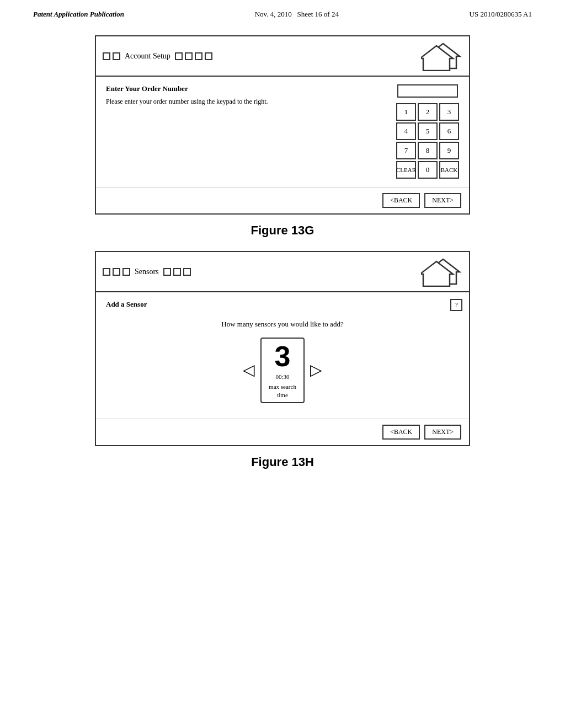  Describe the element at coordinates (282, 371) in the screenshot. I see `spinner-box: 3 00:30 max search time` at that location.